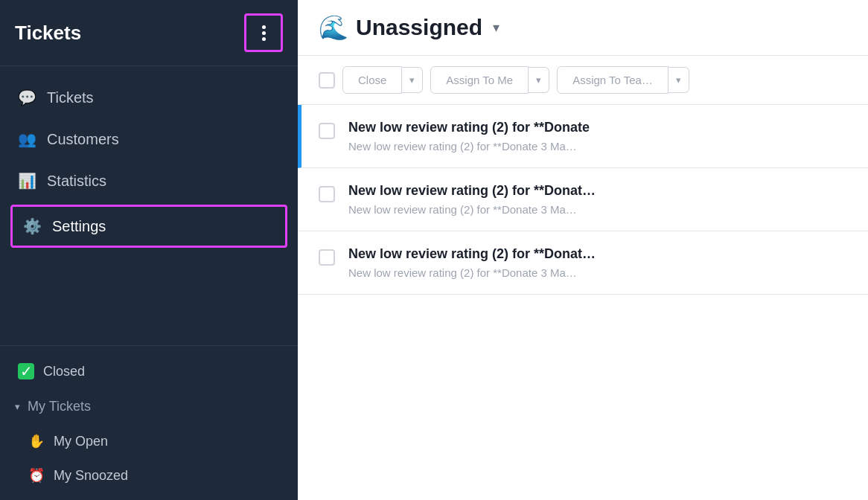 The width and height of the screenshot is (868, 500). I want to click on dot2, so click(264, 33).